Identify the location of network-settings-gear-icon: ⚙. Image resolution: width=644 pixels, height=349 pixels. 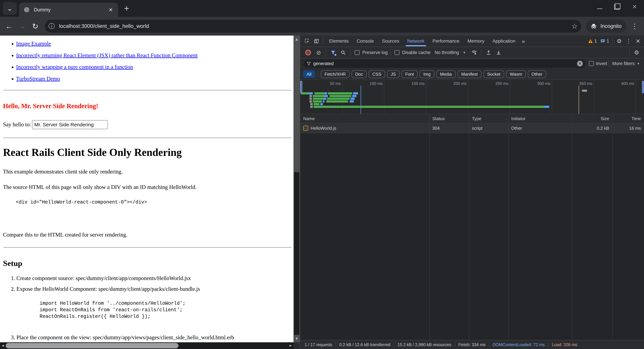
(636, 53).